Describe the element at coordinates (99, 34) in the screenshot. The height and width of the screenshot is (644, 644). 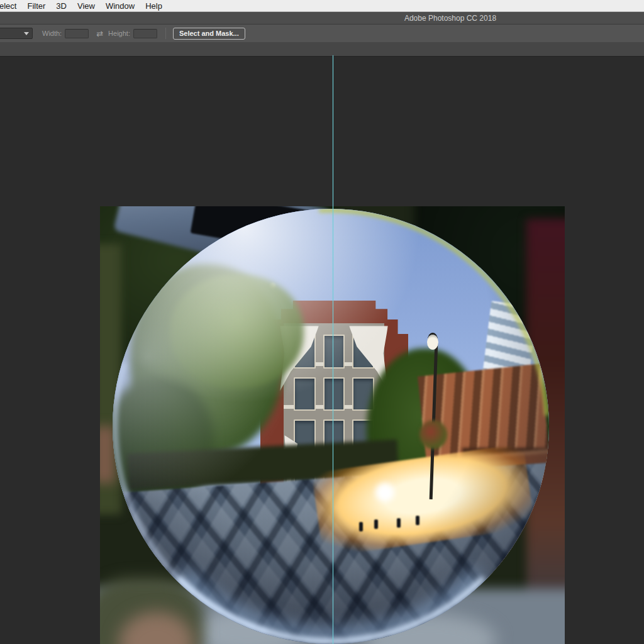
I see `swap-dimensions-icon: ⇄` at that location.